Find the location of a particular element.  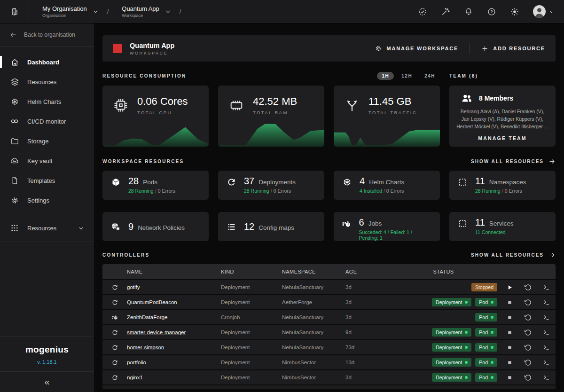

time-range-12h: 12H is located at coordinates (407, 76).